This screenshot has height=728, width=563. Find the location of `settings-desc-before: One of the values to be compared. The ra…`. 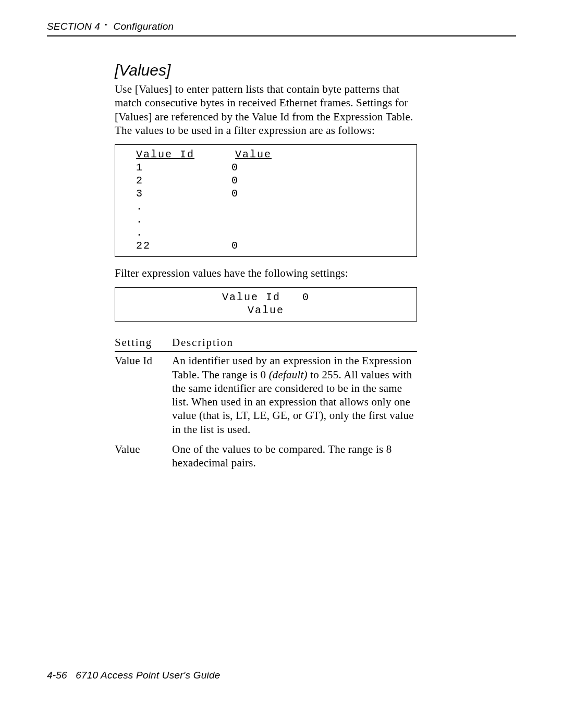

settings-desc-before: One of the values to be compared. The ra… is located at coordinates (282, 456).